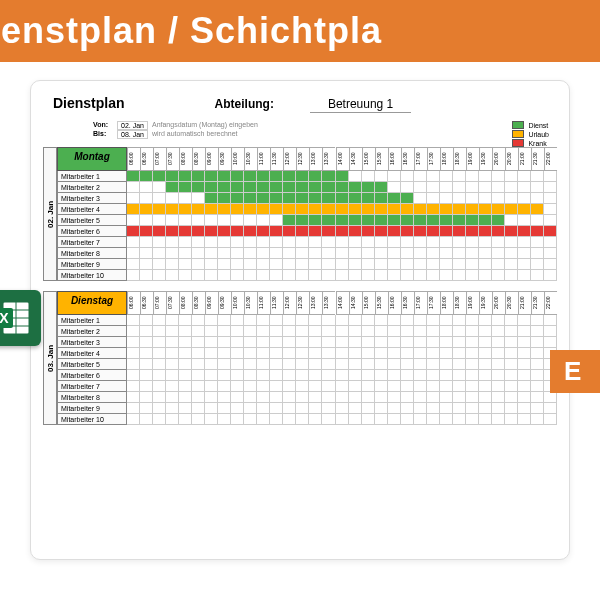 This screenshot has height=600, width=600. Describe the element at coordinates (92, 220) in the screenshot. I see `employee-name: Mitarbeiter 5` at that location.